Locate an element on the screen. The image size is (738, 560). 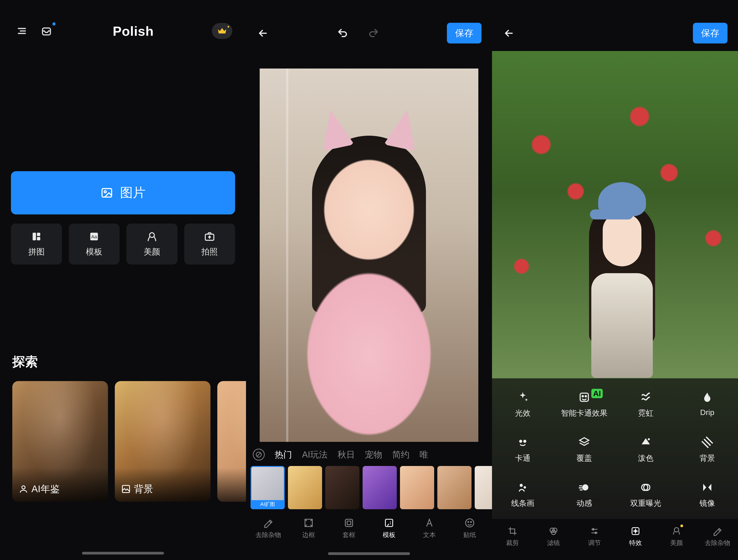
open-image-label: 图片 is located at coordinates (133, 193).